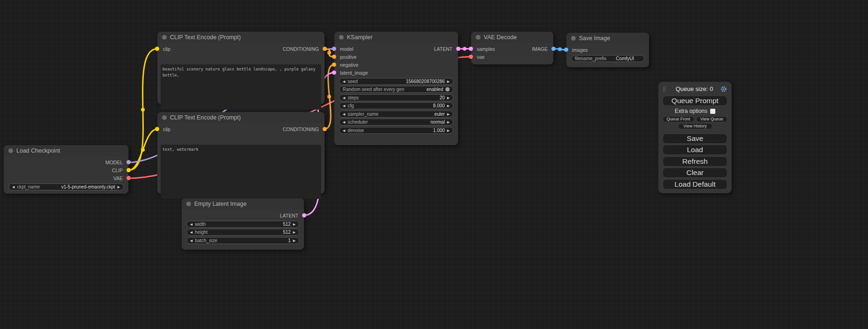  What do you see at coordinates (724, 89) in the screenshot?
I see `settings-gear-icon` at bounding box center [724, 89].